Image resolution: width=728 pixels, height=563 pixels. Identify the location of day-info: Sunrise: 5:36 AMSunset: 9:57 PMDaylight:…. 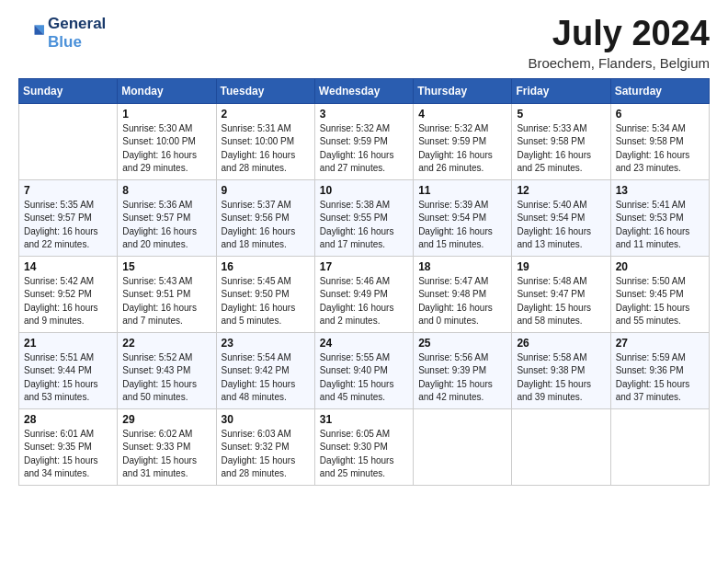
(166, 225).